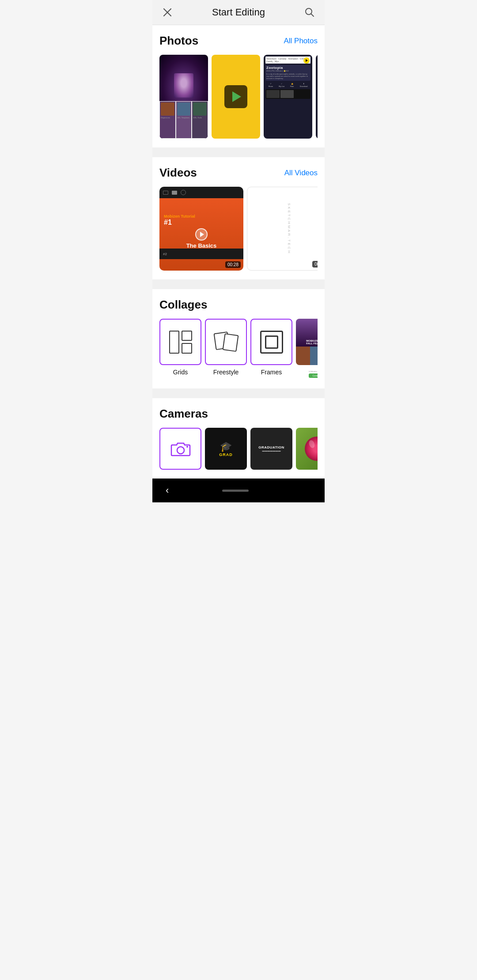 The height and width of the screenshot is (980, 477). What do you see at coordinates (167, 12) in the screenshot?
I see `close-button` at bounding box center [167, 12].